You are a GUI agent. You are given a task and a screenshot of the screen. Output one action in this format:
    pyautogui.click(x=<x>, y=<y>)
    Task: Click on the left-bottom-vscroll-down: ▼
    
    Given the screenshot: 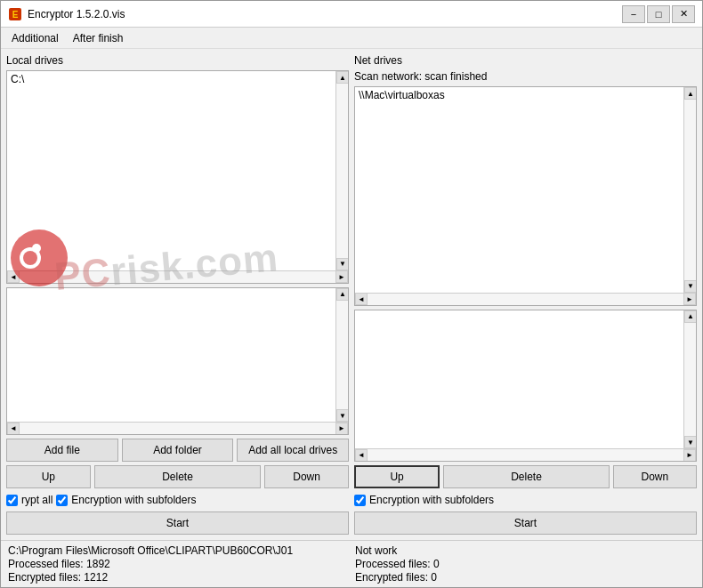 What is the action you would take?
    pyautogui.click(x=342, y=415)
    